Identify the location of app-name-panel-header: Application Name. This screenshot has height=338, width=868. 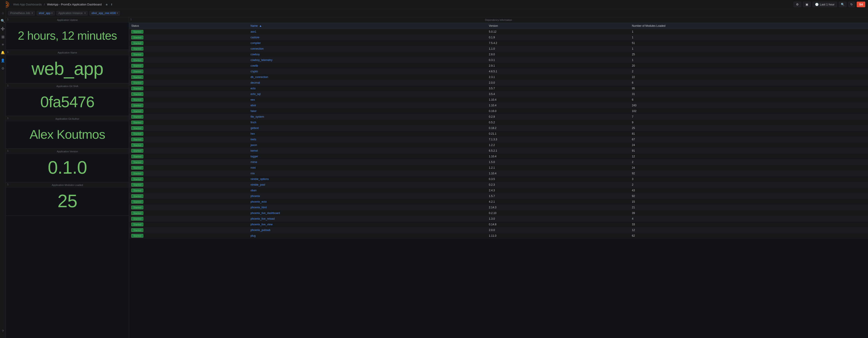
(67, 53).